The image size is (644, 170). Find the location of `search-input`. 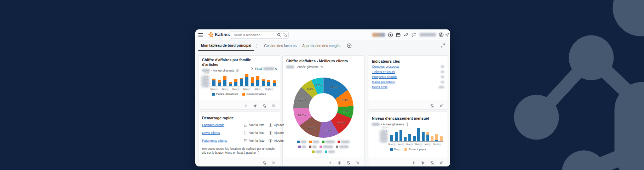

search-input is located at coordinates (254, 35).